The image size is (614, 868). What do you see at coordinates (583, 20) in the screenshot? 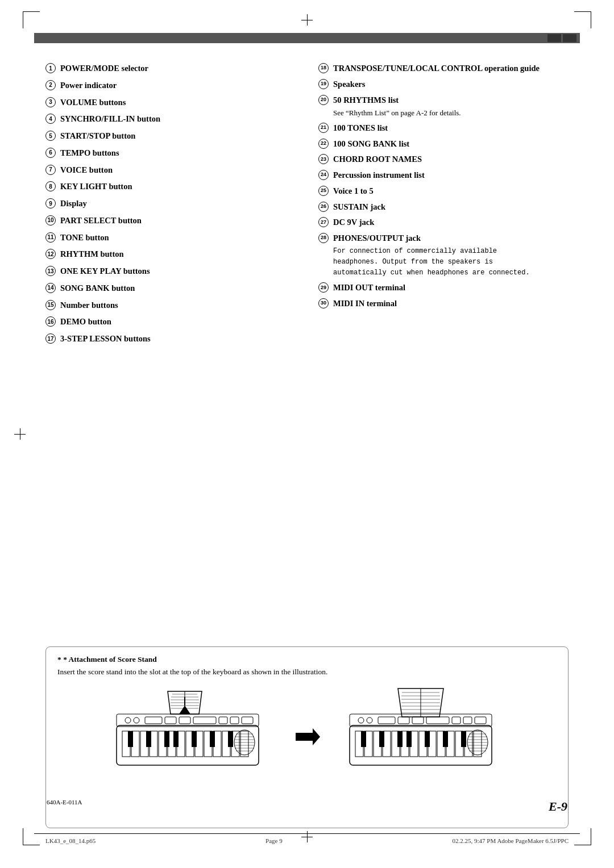
I see `corner-mark-tr` at bounding box center [583, 20].